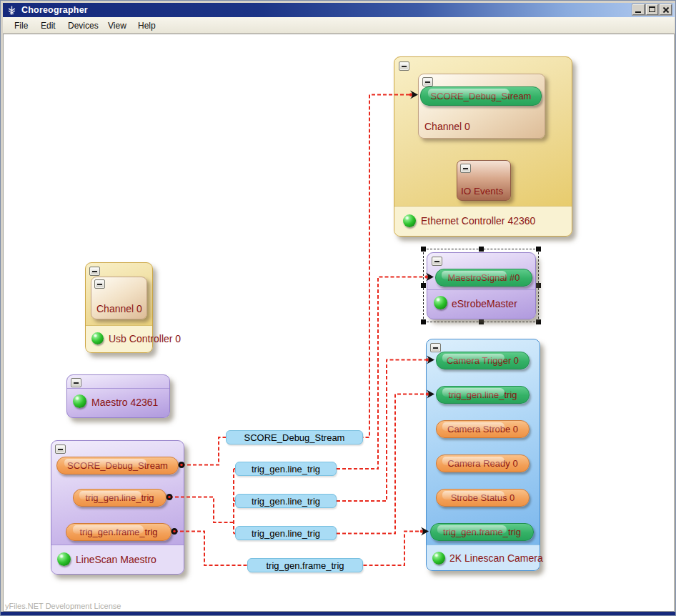  I want to click on edge-label-line-trig-2: trig_gen.line_trig, so click(286, 501).